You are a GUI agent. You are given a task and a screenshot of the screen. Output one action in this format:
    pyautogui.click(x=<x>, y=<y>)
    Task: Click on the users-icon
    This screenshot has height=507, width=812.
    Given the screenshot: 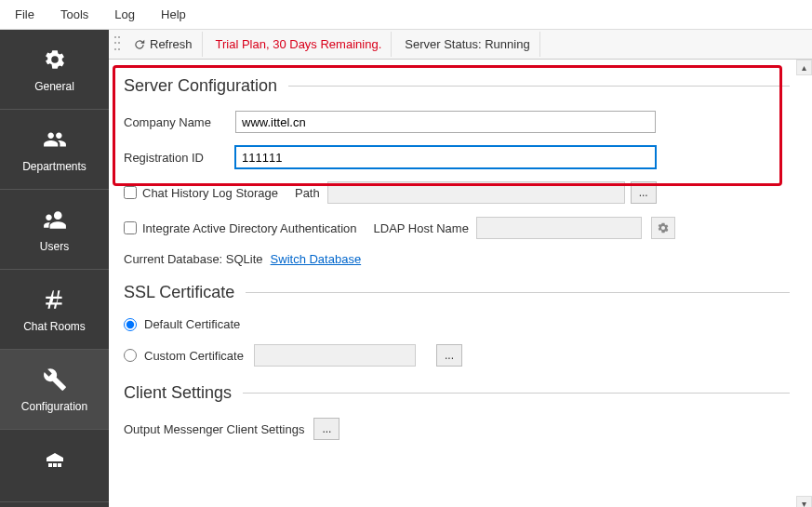 What is the action you would take?
    pyautogui.click(x=55, y=220)
    